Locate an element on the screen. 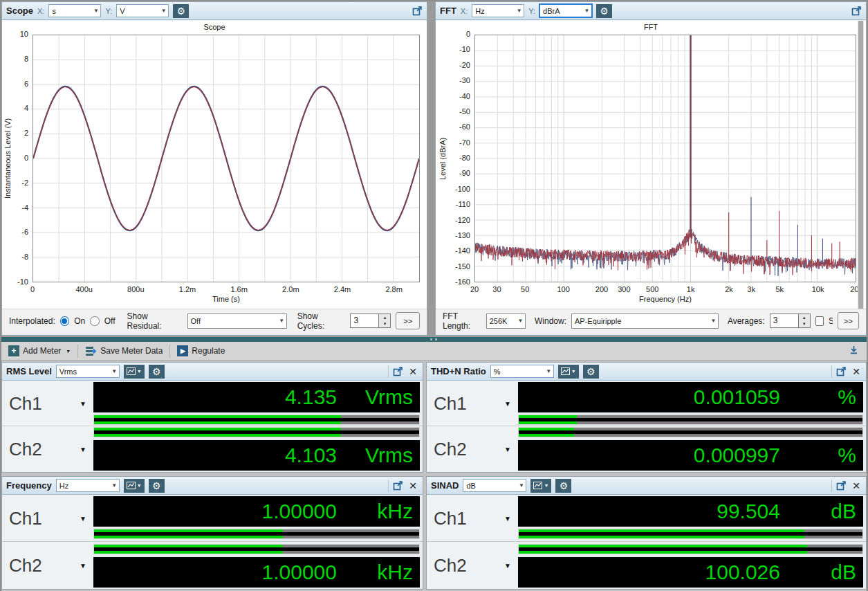  dock-button is located at coordinates (853, 351).